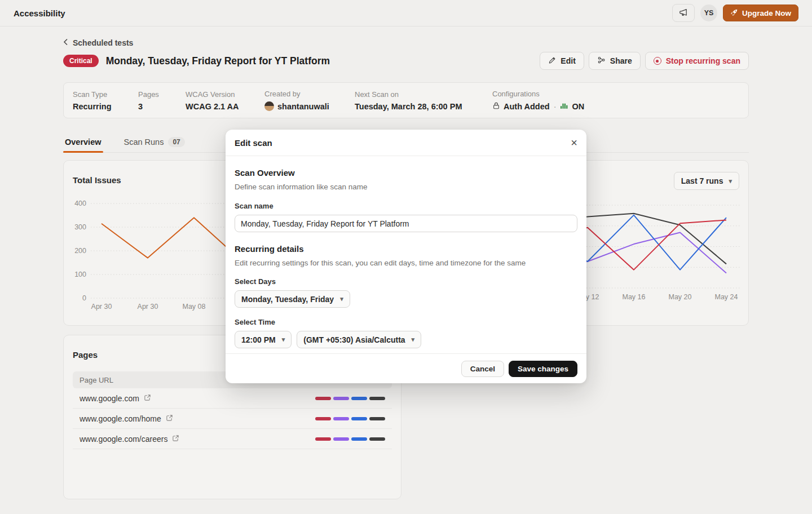 This screenshot has height=514, width=812. Describe the element at coordinates (709, 13) in the screenshot. I see `user-avatar: YS` at that location.